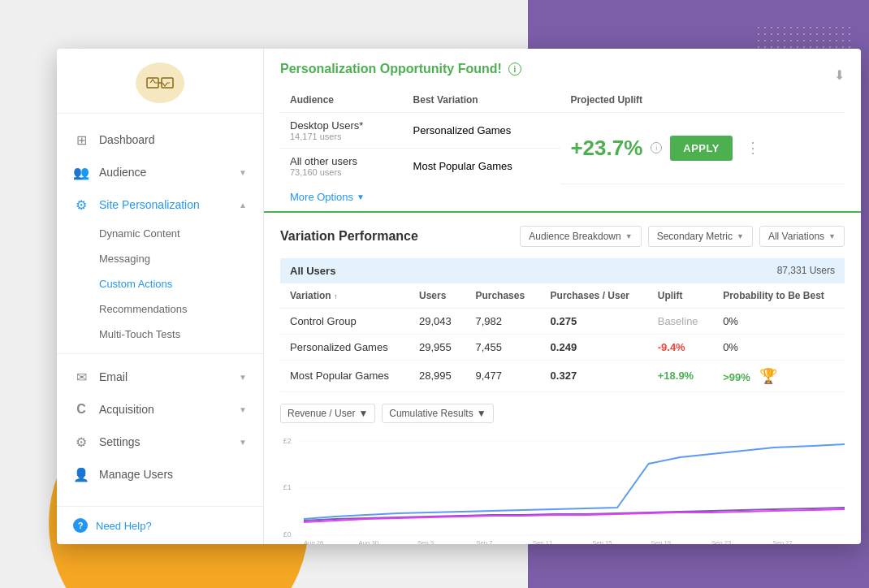 The image size is (869, 588). Describe the element at coordinates (562, 131) in the screenshot. I see `opp-row-1: Desktop Users* 14,171 users Personalized…` at that location.